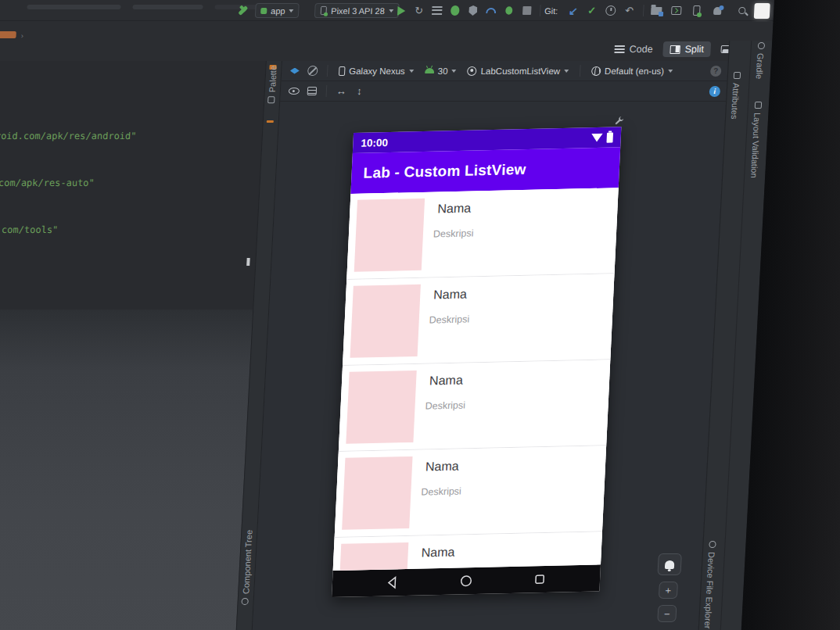 The width and height of the screenshot is (840, 630). What do you see at coordinates (311, 91) in the screenshot?
I see `variants-icon` at bounding box center [311, 91].